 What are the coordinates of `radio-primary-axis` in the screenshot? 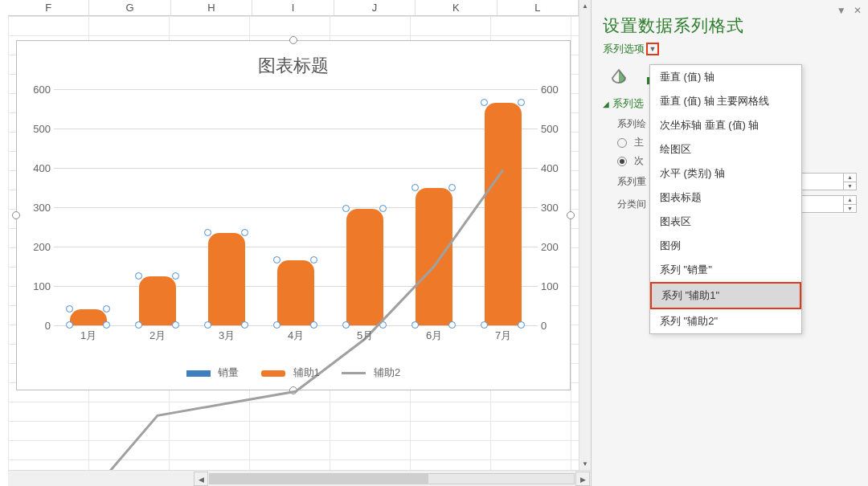 It's located at (622, 143).